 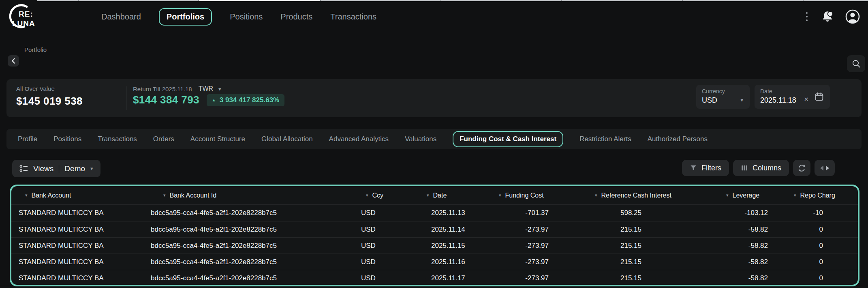 What do you see at coordinates (605, 139) in the screenshot?
I see `tab-restriction-alerts: Restriction Alerts` at bounding box center [605, 139].